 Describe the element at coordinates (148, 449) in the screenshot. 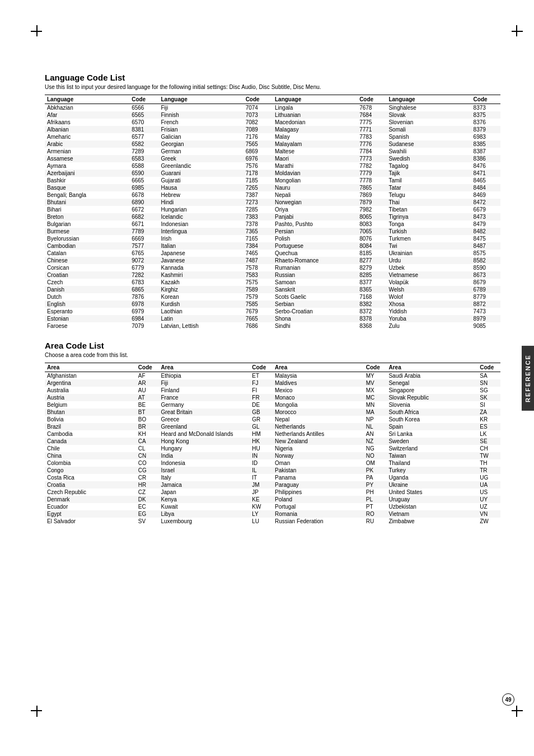

I see `table-cell: CL` at that location.